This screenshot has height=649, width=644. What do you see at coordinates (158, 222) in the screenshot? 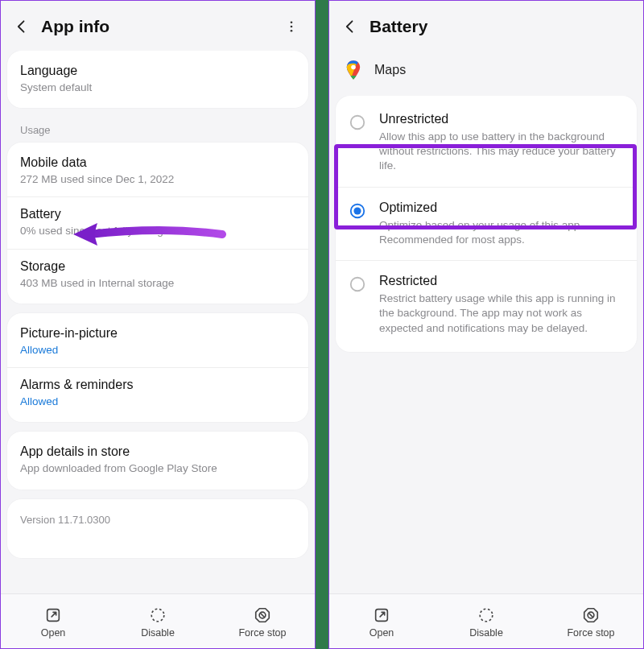
I see `row-battery: Battery 0% used since last fully charged` at bounding box center [158, 222].